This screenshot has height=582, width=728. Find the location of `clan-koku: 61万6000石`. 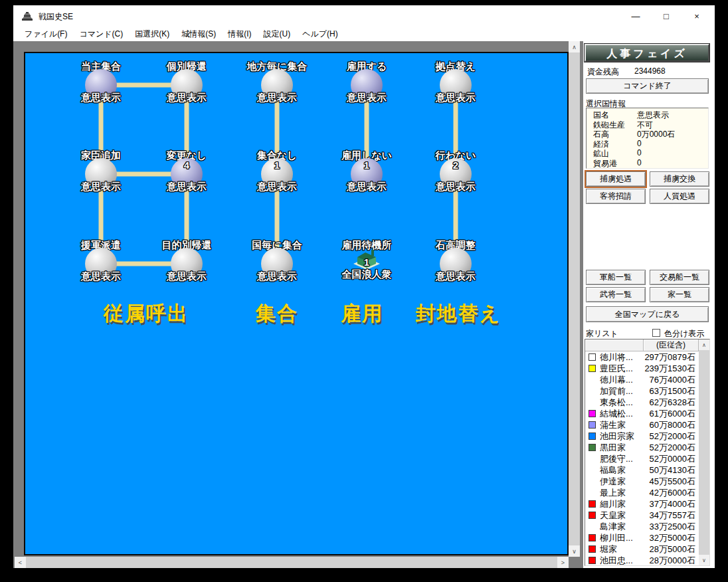

clan-koku: 61万6000石 is located at coordinates (668, 414).